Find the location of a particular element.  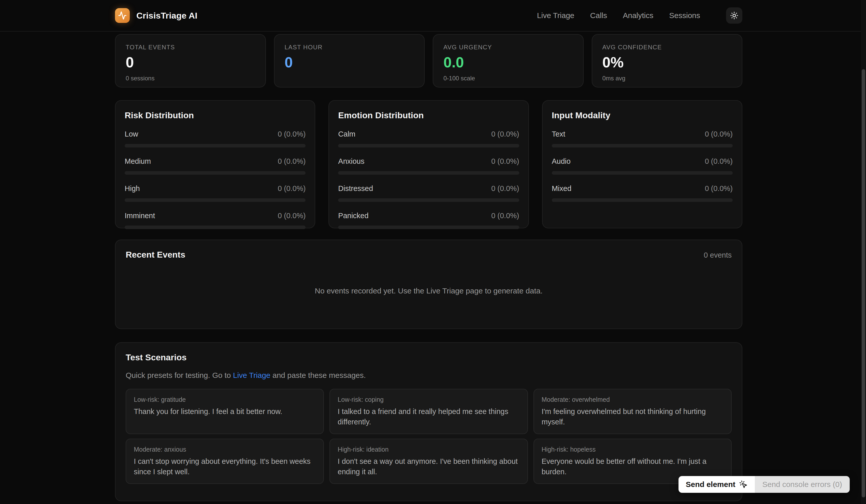

test-scenarios-title: Test Scenarios is located at coordinates (429, 357).